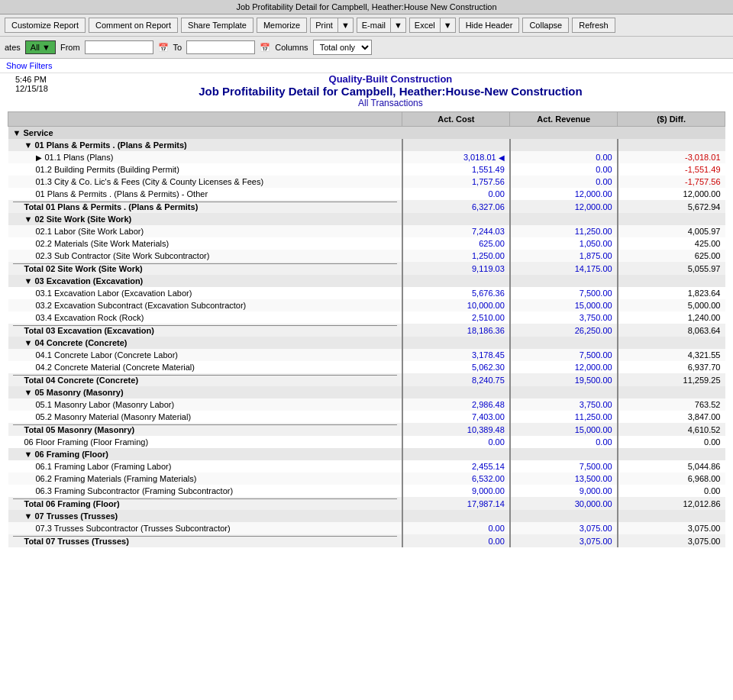 This screenshot has height=700, width=733. What do you see at coordinates (672, 256) in the screenshot?
I see `diff-cell: 625.00` at bounding box center [672, 256].